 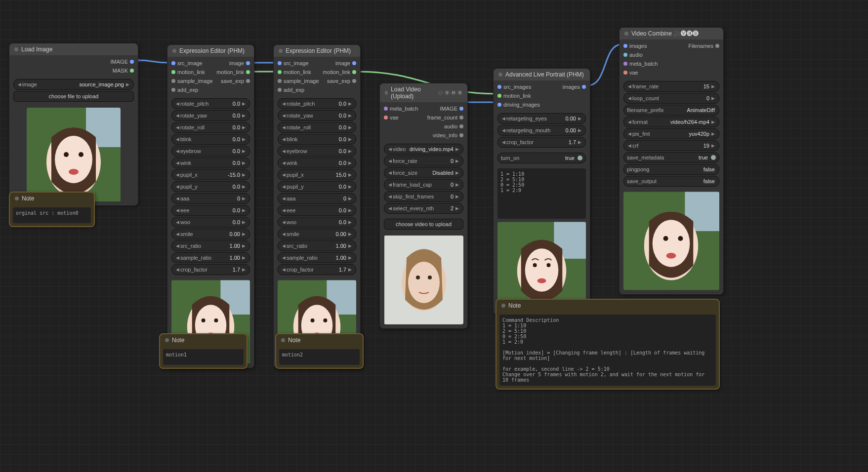 What do you see at coordinates (424, 206) in the screenshot?
I see `node-load-video: Load Video (Upload)🎥VHS meta_batchIMAGE …` at bounding box center [424, 206].